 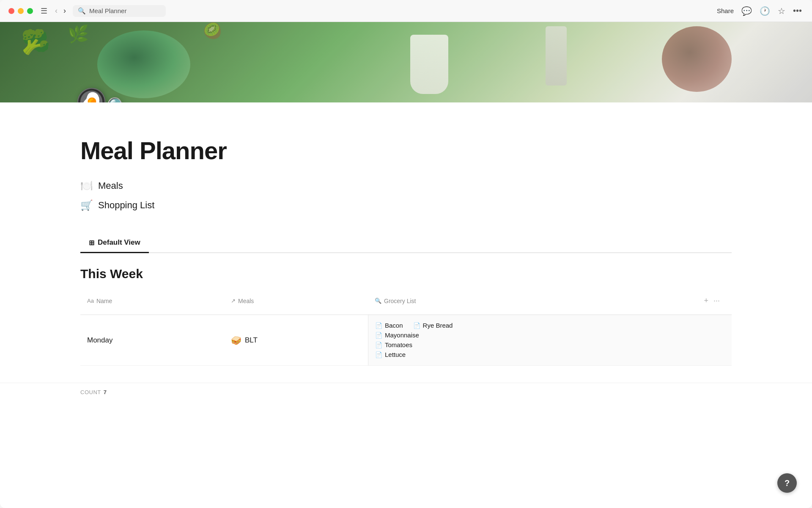 What do you see at coordinates (406, 340) in the screenshot?
I see `table-row: Monday 🥪 BLT 📄 Bacon` at bounding box center [406, 340].